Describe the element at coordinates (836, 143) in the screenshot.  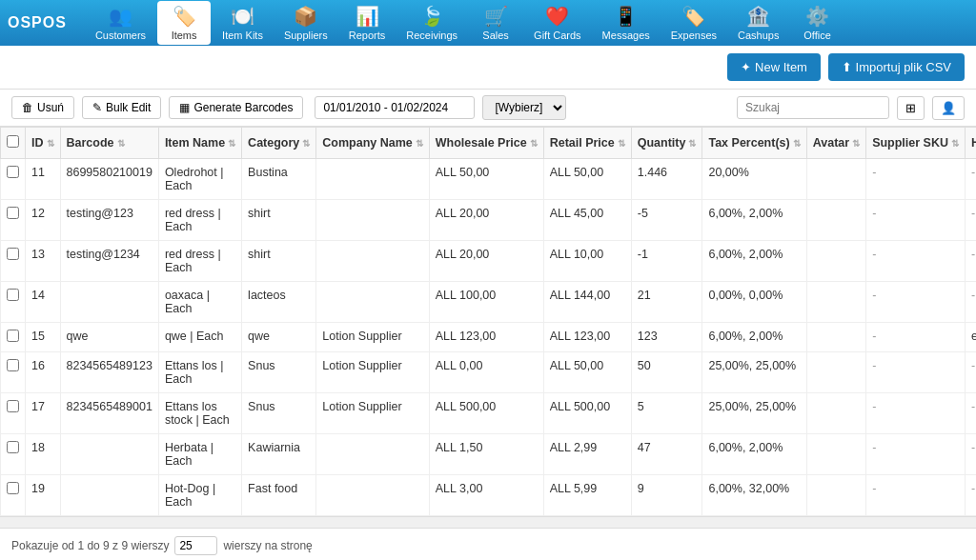
I see `col-header-avatar: Avatar⇅` at that location.